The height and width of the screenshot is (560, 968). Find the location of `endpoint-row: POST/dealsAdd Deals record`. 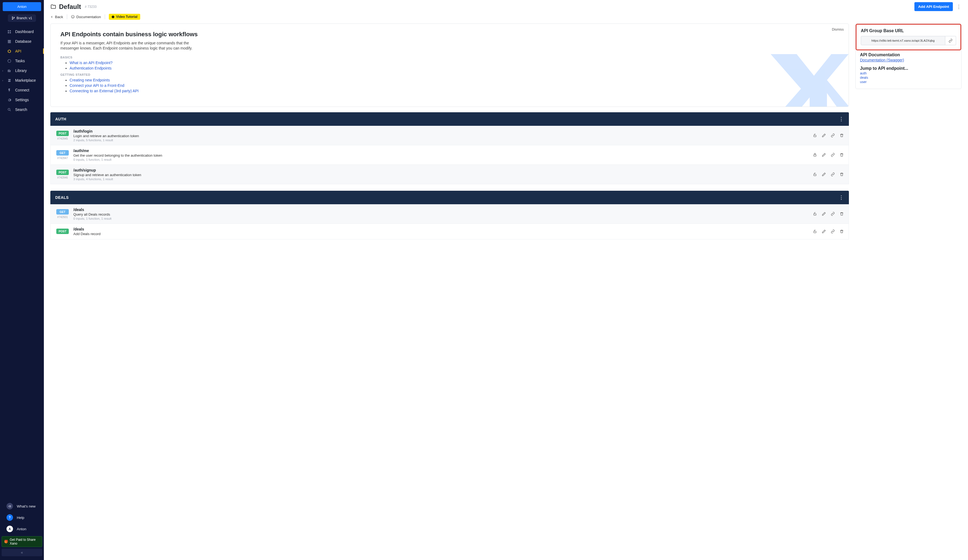

endpoint-row: POST/dealsAdd Deals record is located at coordinates (449, 232).